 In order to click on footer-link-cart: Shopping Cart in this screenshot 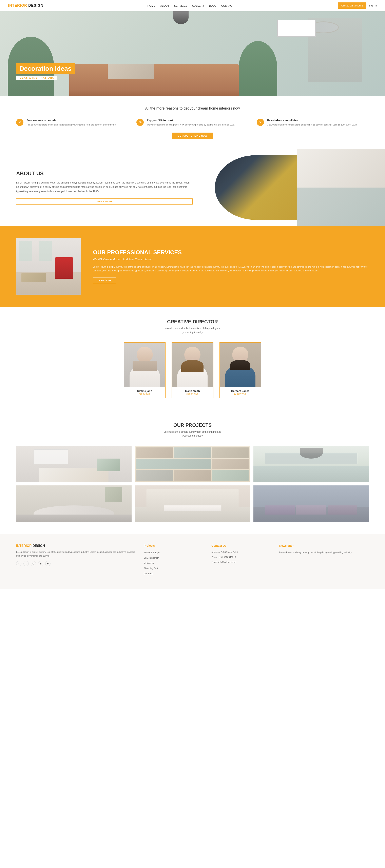, I will do `click(151, 568)`.